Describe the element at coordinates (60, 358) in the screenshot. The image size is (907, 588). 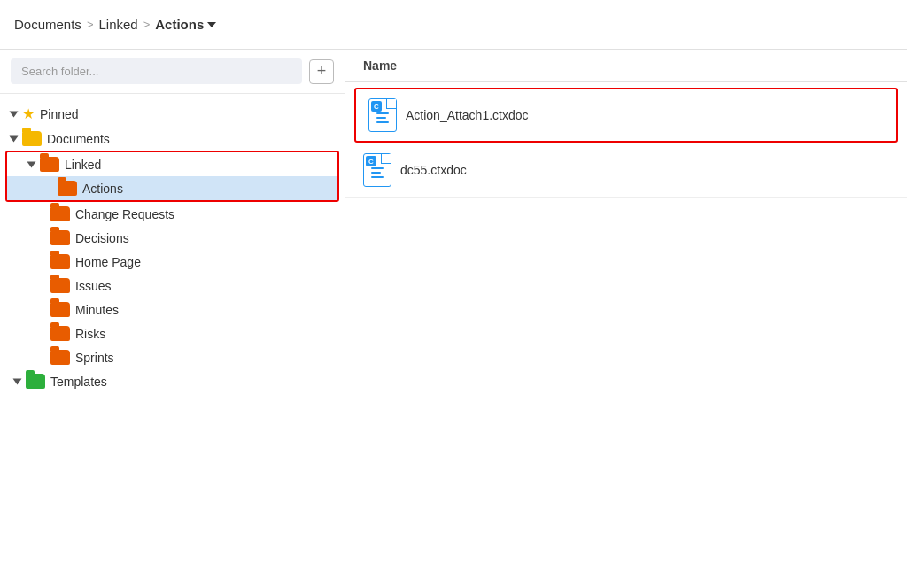
I see `sprints-folder-icon` at that location.